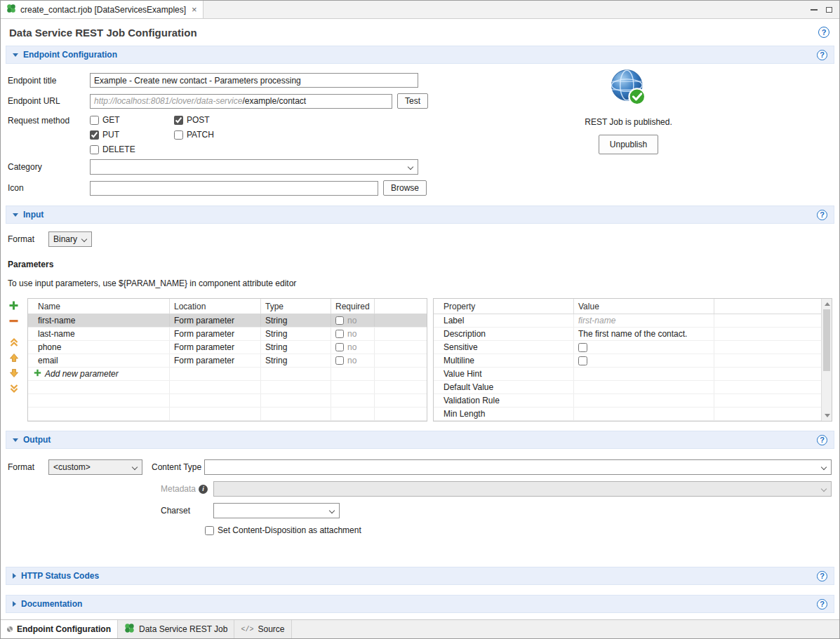  What do you see at coordinates (70, 239) in the screenshot?
I see `input-format-select: Binary` at bounding box center [70, 239].